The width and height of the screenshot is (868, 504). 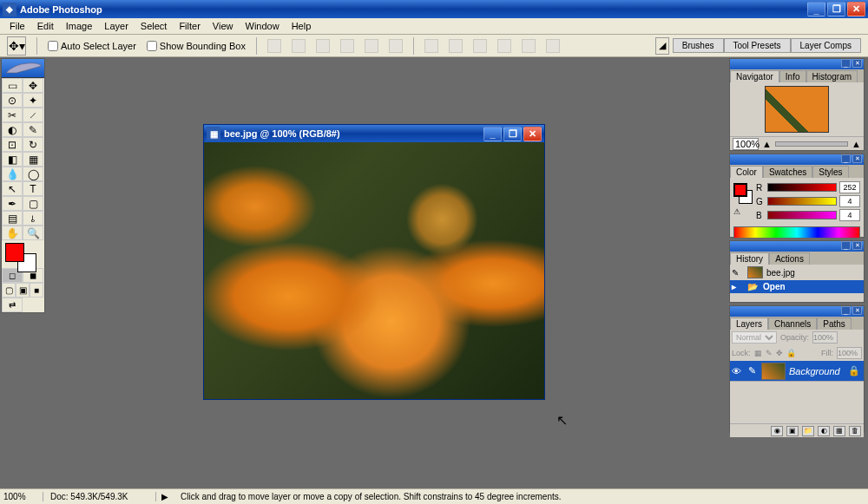 What do you see at coordinates (755, 76) in the screenshot?
I see `tab-navigator: Navigator` at bounding box center [755, 76].